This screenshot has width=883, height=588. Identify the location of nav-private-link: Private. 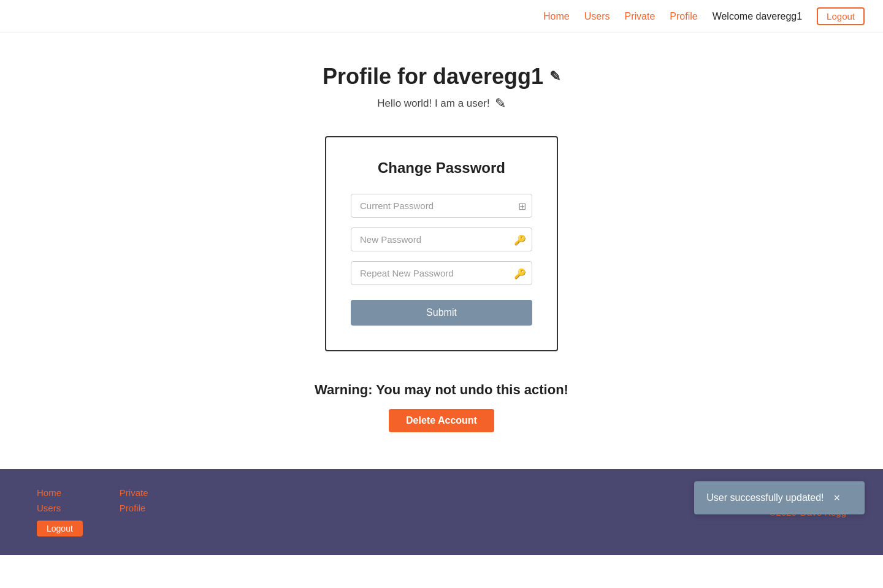
(640, 17).